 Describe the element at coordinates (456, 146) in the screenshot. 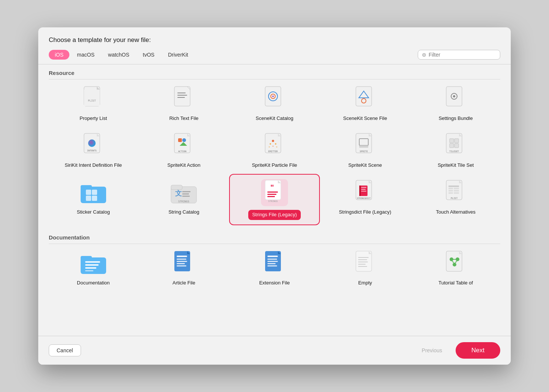

I see `spritekit-tileset-icon: TILESET` at that location.